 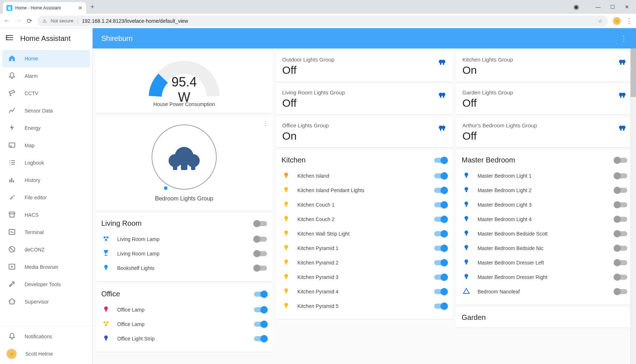 I want to click on entity-name: Master Bedroom Bedside Scott, so click(x=543, y=234).